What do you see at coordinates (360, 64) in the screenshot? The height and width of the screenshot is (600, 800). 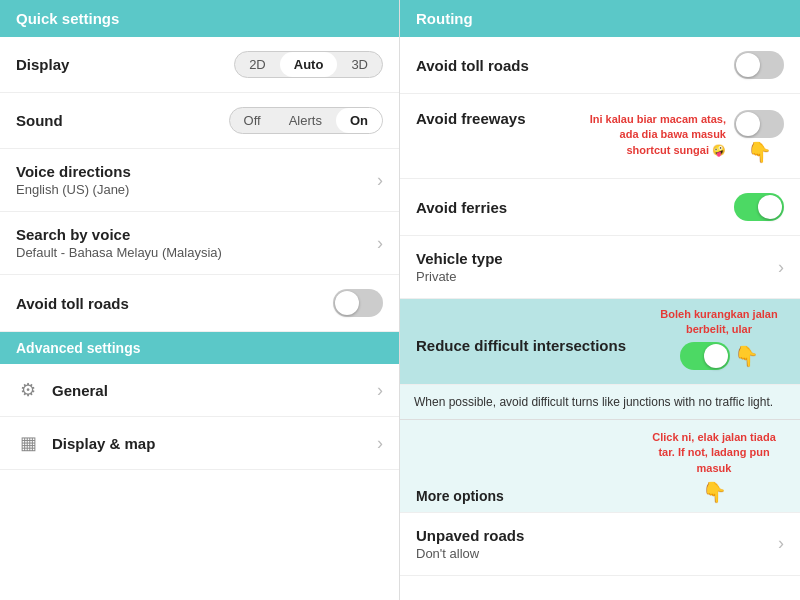 I see `display-3d-btn: 3D` at bounding box center [360, 64].